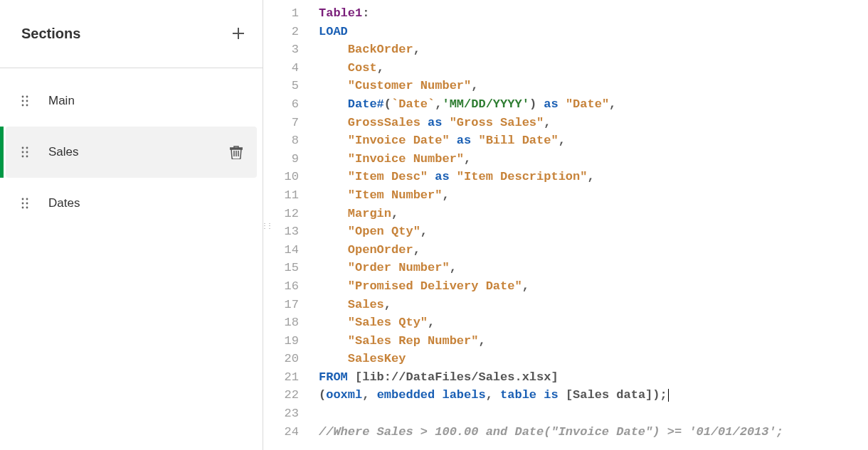  I want to click on code-line: "Order Number",, so click(593, 268).